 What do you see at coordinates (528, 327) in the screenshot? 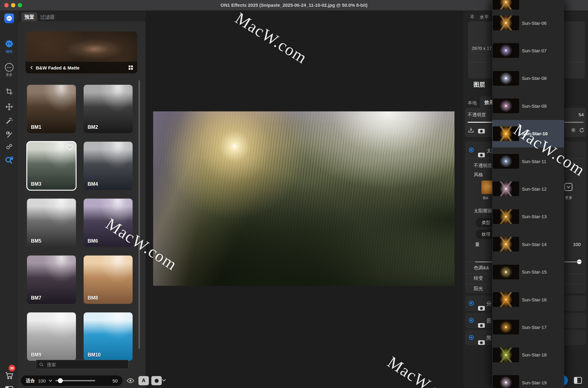
I see `sunstar-item: Sun-Star-17` at bounding box center [528, 327].